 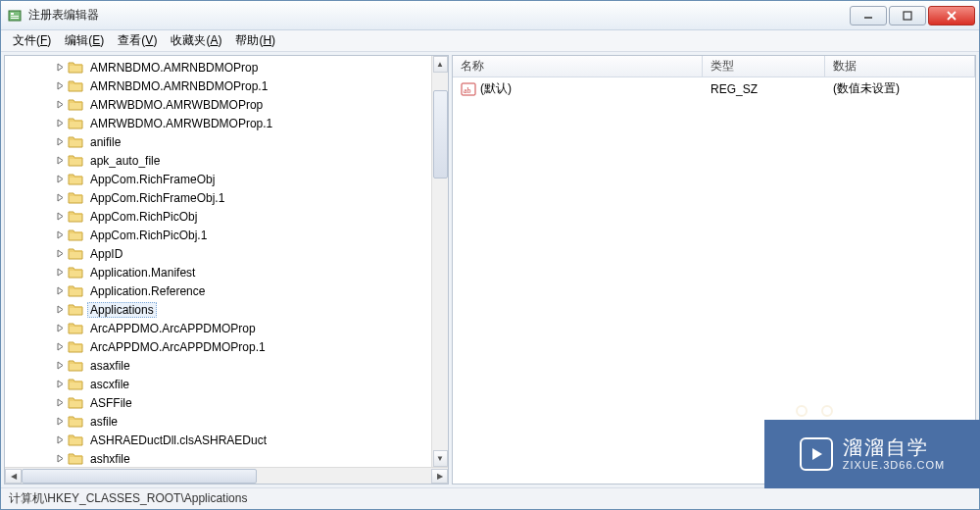 I want to click on app-icon, so click(x=15, y=16).